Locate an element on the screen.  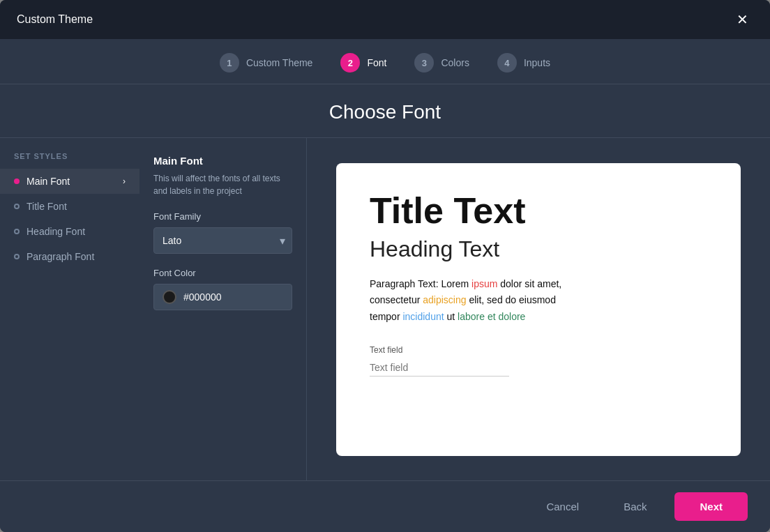
content-title-bar: Choose Font is located at coordinates (385, 112).